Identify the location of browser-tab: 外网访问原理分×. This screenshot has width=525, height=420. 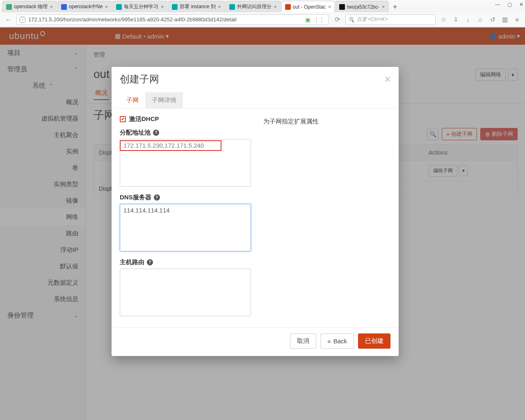
(253, 7).